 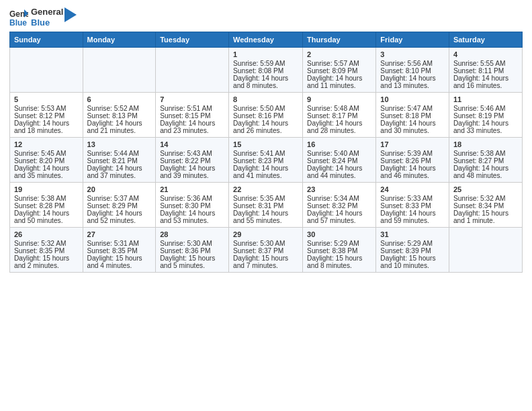 What do you see at coordinates (266, 199) in the screenshot?
I see `day-info: Sunrise: 5:35 AM` at bounding box center [266, 199].